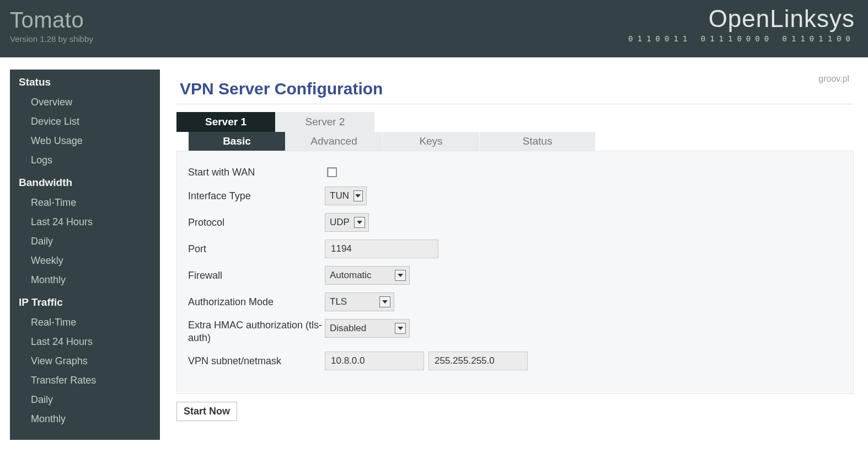 This screenshot has width=868, height=468. Describe the element at coordinates (85, 301) in the screenshot. I see `sidebar-section-iptraffic: IP Traffic` at that location.